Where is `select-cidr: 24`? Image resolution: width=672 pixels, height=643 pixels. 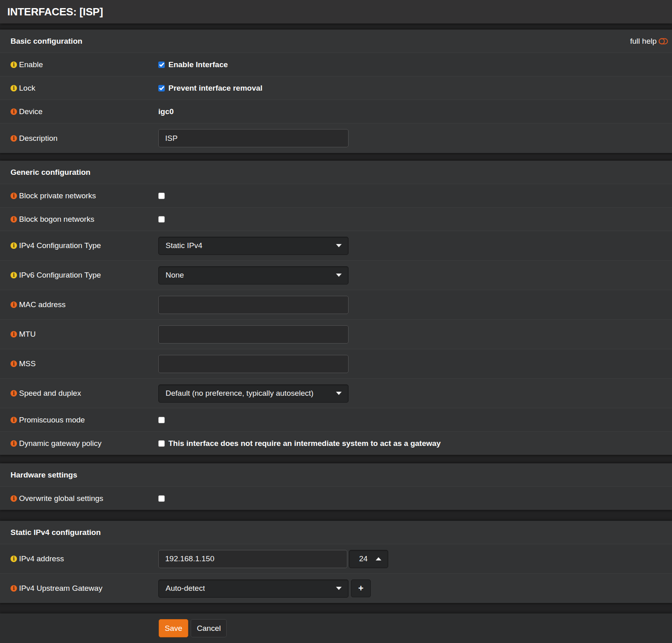
select-cidr: 24 is located at coordinates (368, 559).